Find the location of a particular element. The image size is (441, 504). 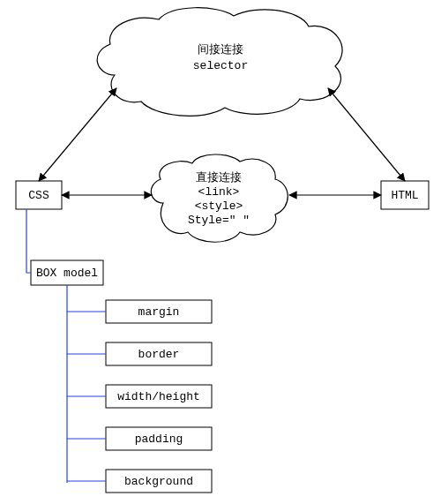

cloud-direct-title: 直接连接 is located at coordinates (219, 177).